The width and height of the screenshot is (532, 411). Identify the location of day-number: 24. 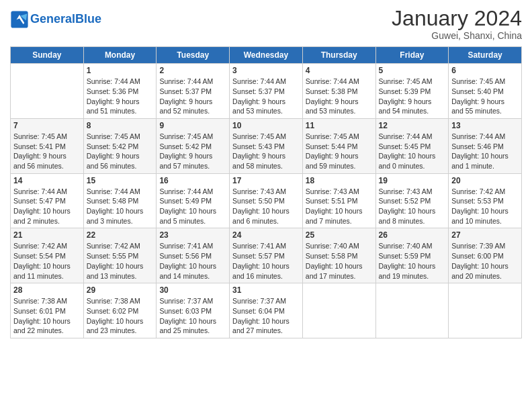
(266, 235).